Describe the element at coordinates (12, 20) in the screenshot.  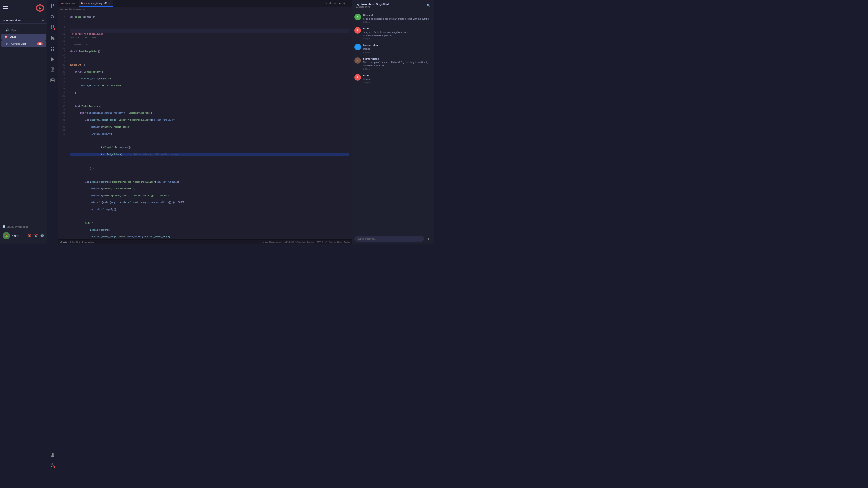
I see `server-name: cryptozombies` at that location.